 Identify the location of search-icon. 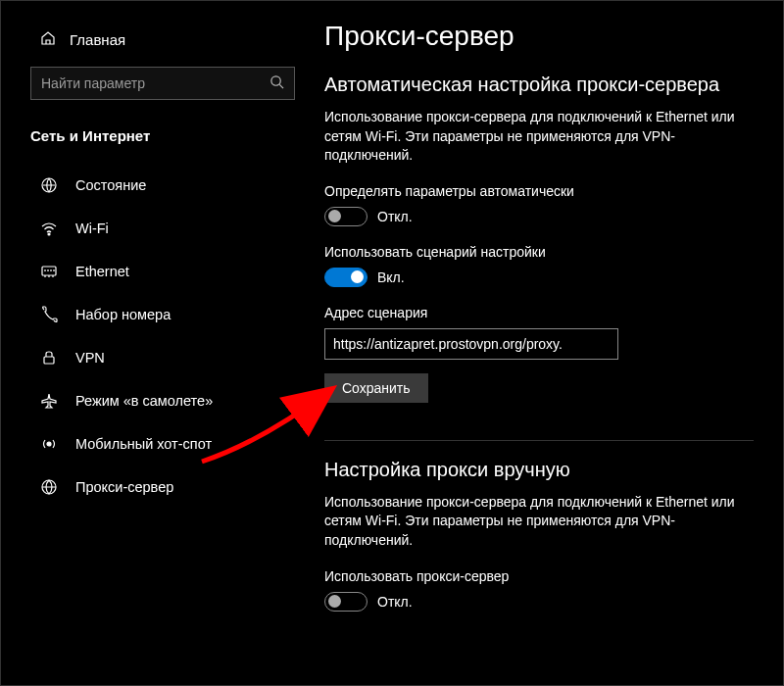
(276, 84).